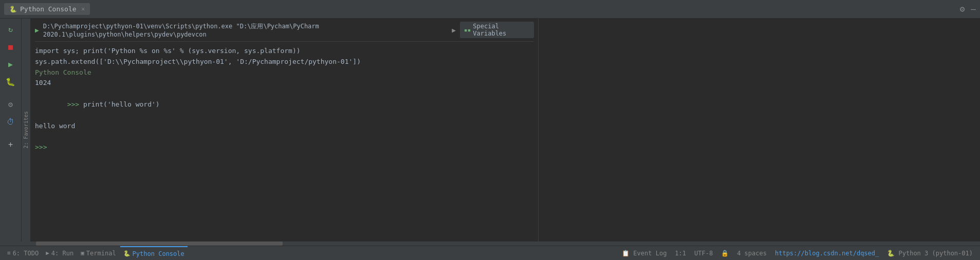 This screenshot has height=260, width=980. I want to click on console-label-line: Python Console, so click(285, 73).